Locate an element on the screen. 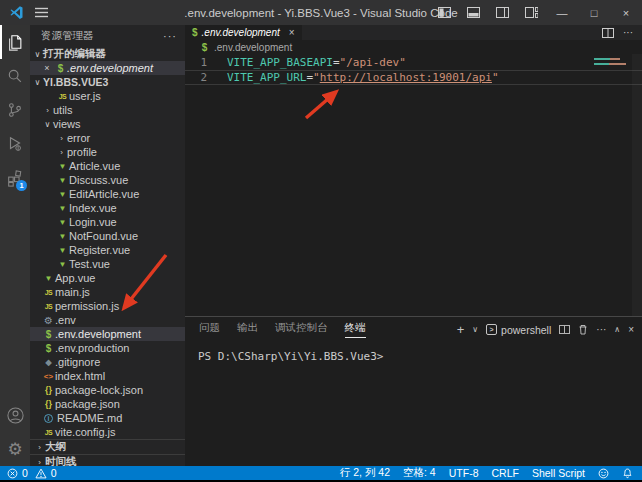 Image resolution: width=642 pixels, height=482 pixels. source-control-icon is located at coordinates (15, 110).